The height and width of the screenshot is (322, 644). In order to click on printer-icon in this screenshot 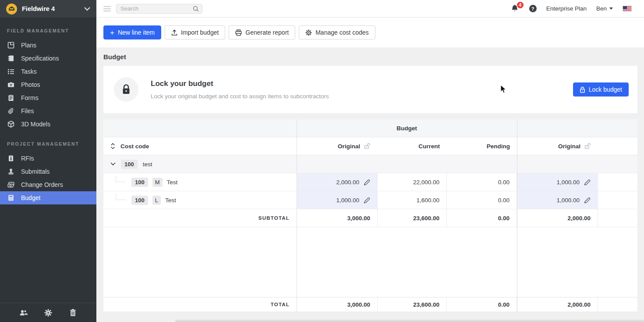, I will do `click(238, 32)`.